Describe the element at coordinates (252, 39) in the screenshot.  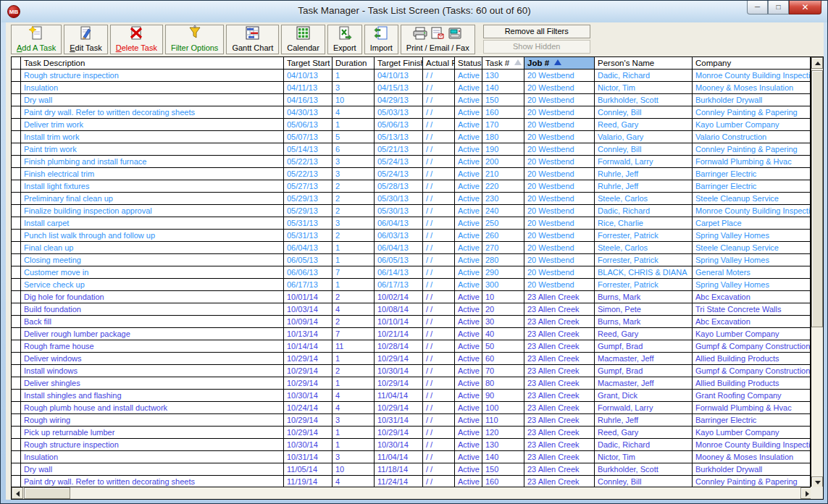
I see `gantt-chart-button: Gantt Chart` at that location.